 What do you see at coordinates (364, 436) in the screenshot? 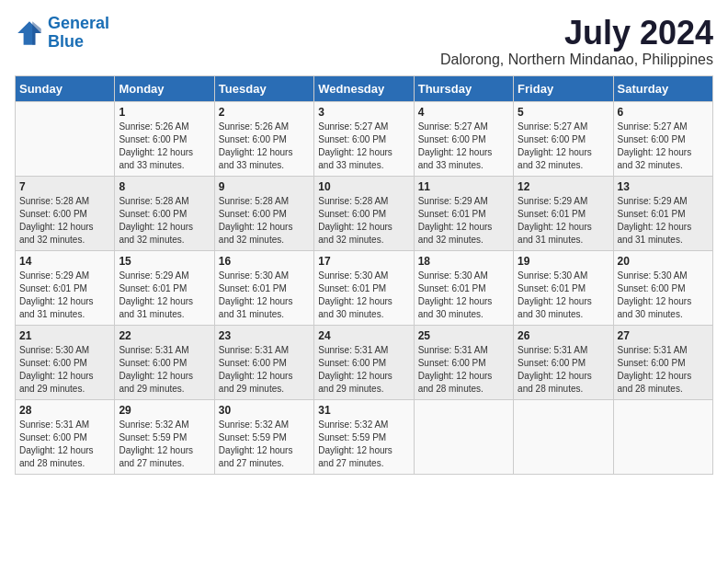
I see `calendar-cell: 31Sunrise: 5:32 AM Sunset: 5:59 PM Dayli…` at bounding box center [364, 436].